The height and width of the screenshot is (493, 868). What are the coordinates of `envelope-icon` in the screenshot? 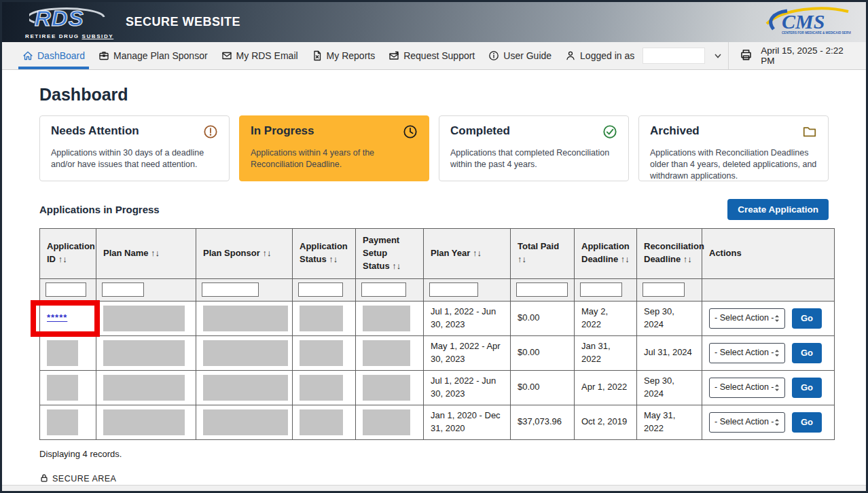 It's located at (227, 56).